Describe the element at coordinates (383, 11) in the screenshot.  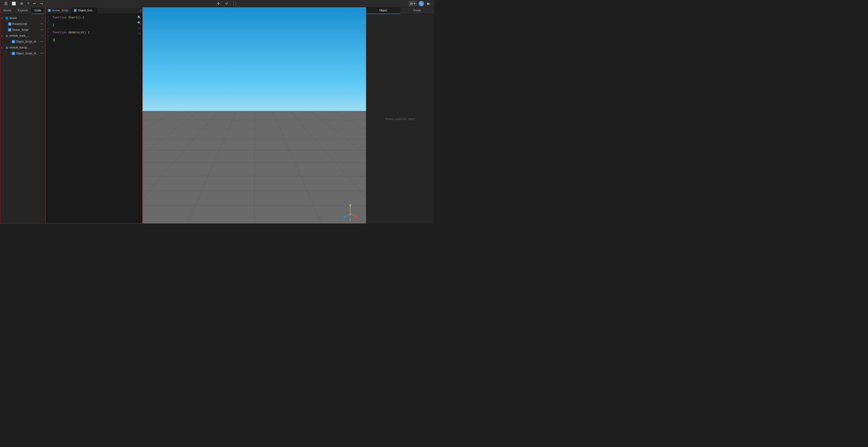
I see `tab-object: Object` at that location.